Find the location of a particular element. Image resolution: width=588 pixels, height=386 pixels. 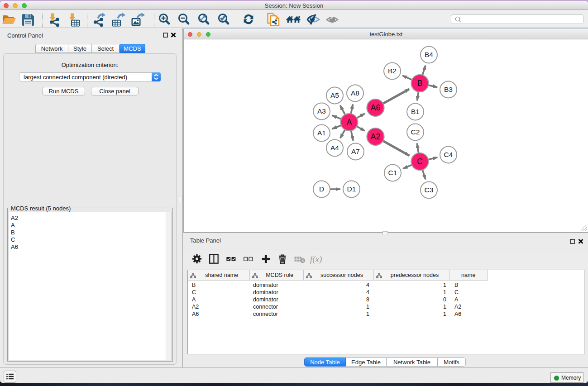

svg-text: A4 is located at coordinates (335, 148).